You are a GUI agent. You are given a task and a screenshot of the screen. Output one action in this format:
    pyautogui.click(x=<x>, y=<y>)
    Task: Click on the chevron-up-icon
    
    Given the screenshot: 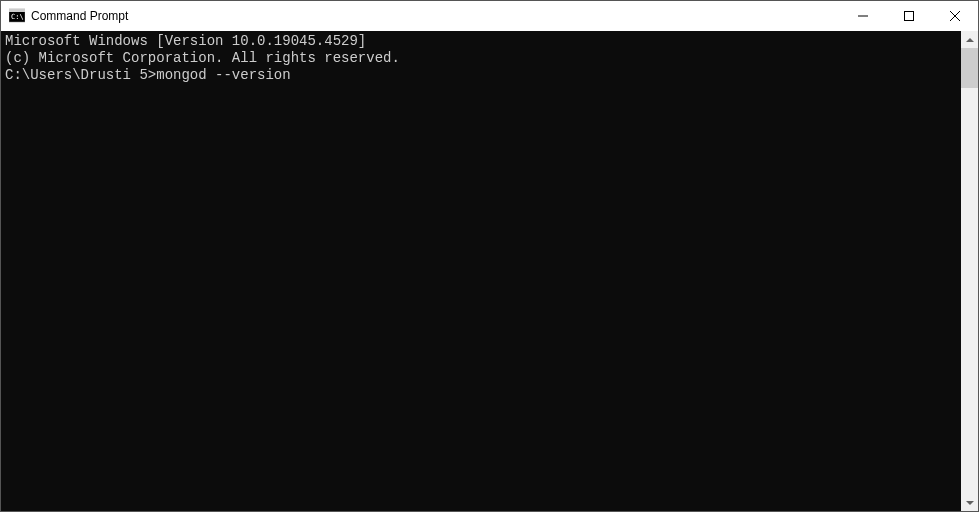 What is the action you would take?
    pyautogui.click(x=970, y=40)
    